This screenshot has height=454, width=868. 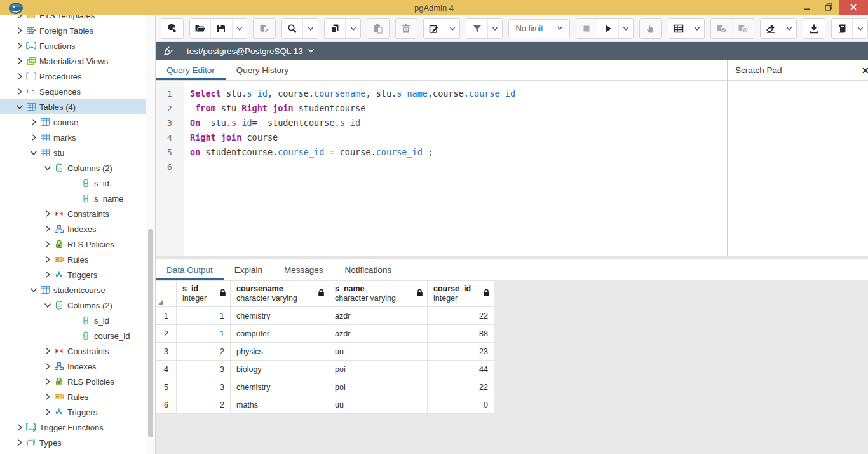 What do you see at coordinates (280, 294) in the screenshot?
I see `column-header-coursename: coursenamecharacter varying` at bounding box center [280, 294].